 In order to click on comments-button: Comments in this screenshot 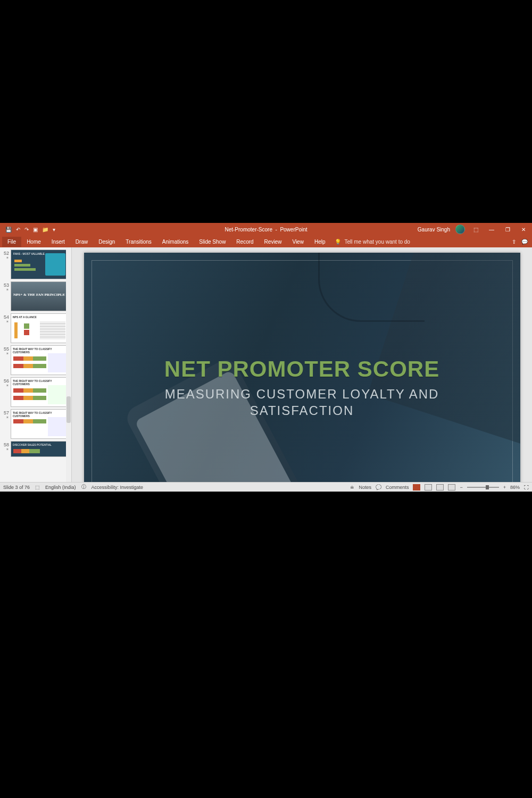, I will do `click(397, 487)`.